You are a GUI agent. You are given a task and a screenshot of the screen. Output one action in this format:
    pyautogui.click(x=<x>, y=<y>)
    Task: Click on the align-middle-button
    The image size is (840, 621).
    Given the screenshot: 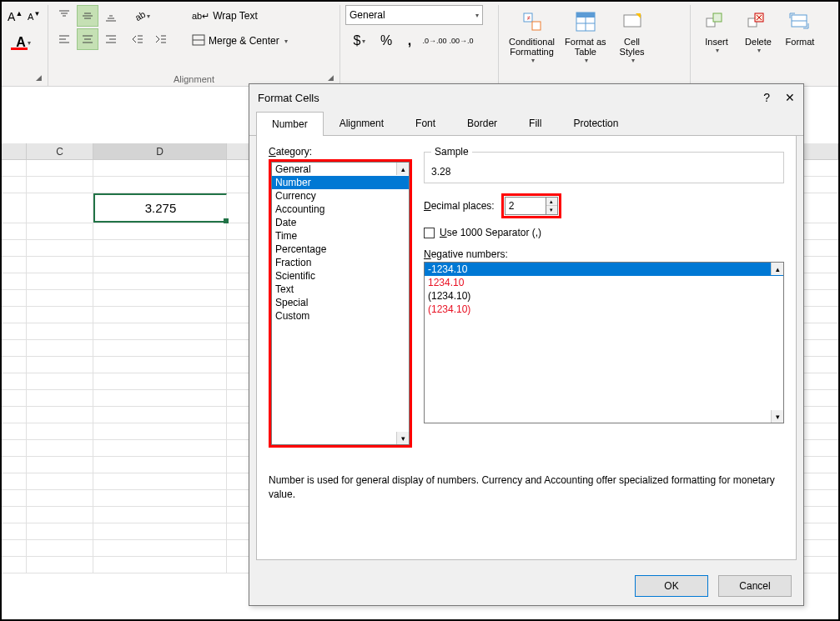 What is the action you would take?
    pyautogui.click(x=88, y=16)
    